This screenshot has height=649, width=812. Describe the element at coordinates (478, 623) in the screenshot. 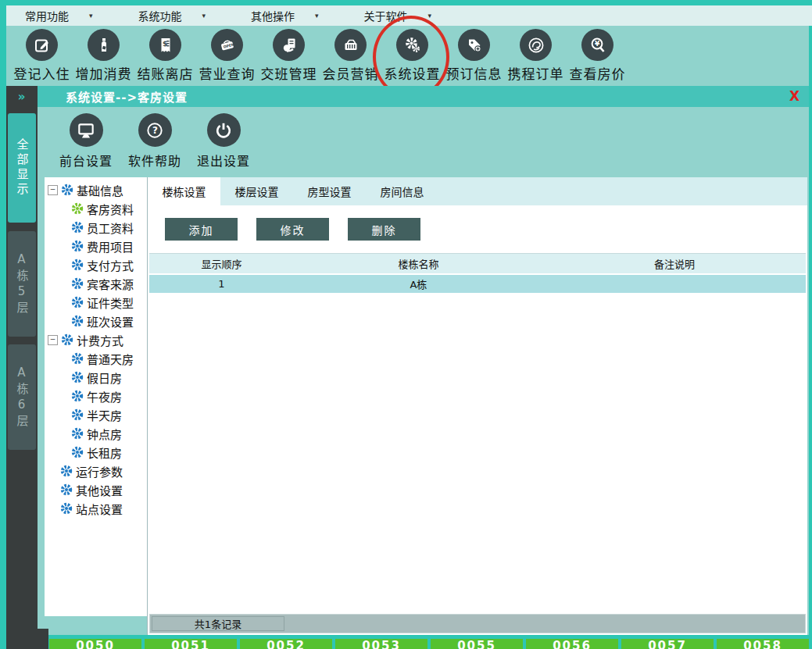

I see `status-bar: 共1条记录` at that location.